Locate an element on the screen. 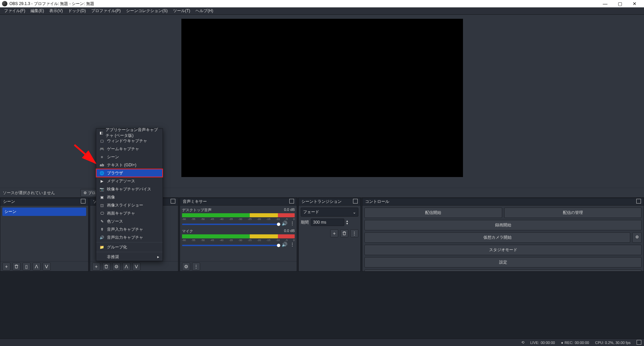 The image size is (644, 346). statusbar: ⟲ LIVE: 00:00:00 ● REC: 00:00:00 CPU: 0.… is located at coordinates (322, 342).